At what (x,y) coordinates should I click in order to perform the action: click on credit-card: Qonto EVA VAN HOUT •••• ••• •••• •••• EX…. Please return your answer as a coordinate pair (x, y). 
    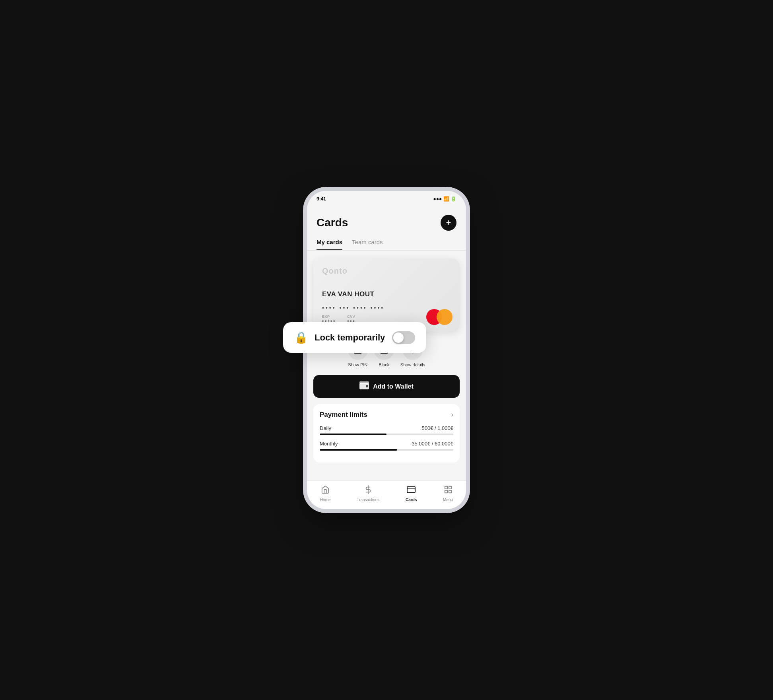
    Looking at the image, I should click on (386, 295).